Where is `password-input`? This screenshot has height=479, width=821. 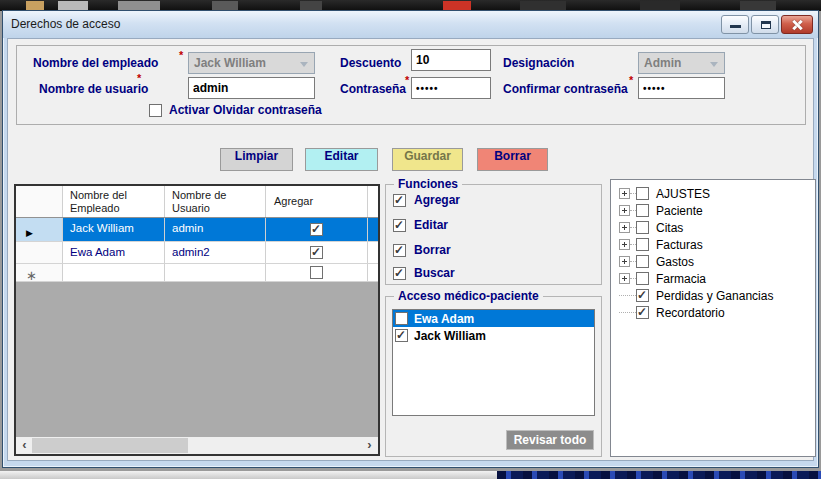 password-input is located at coordinates (451, 88).